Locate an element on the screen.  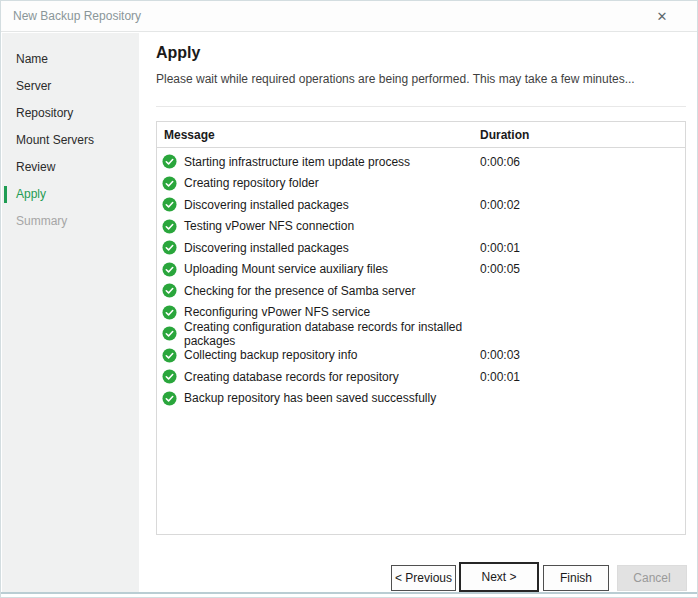
duration-cell: 0:00:06 is located at coordinates (582, 162).